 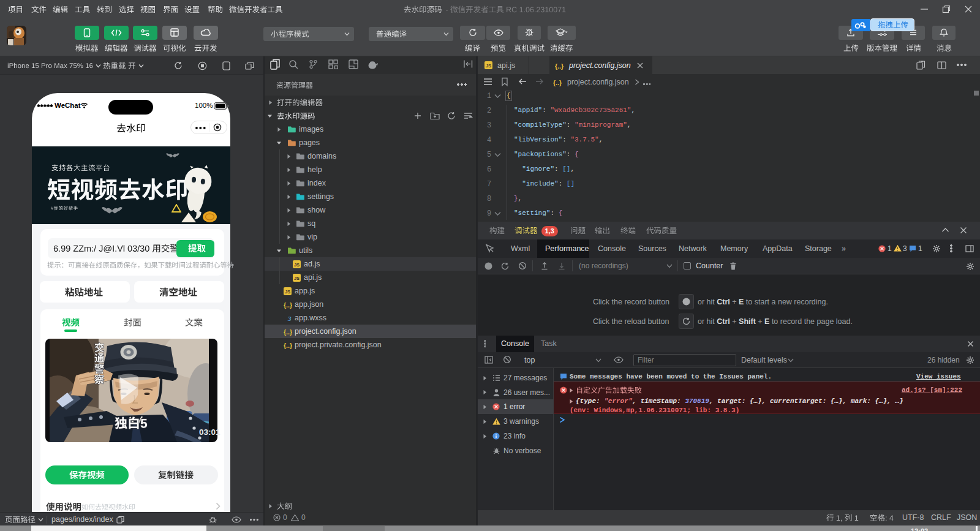 What do you see at coordinates (289, 318) in the screenshot?
I see `svg-text: 3` at bounding box center [289, 318].